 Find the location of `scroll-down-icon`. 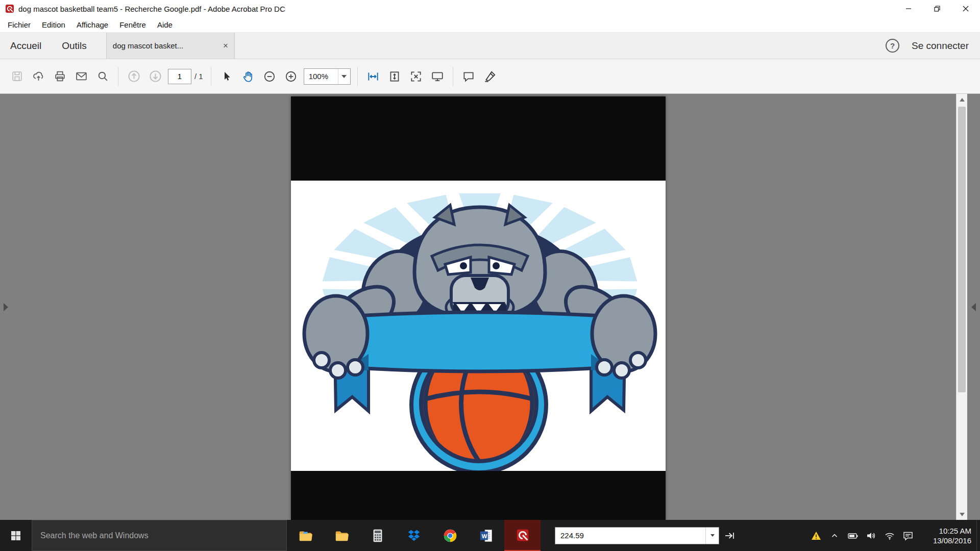

scroll-down-icon is located at coordinates (962, 514).